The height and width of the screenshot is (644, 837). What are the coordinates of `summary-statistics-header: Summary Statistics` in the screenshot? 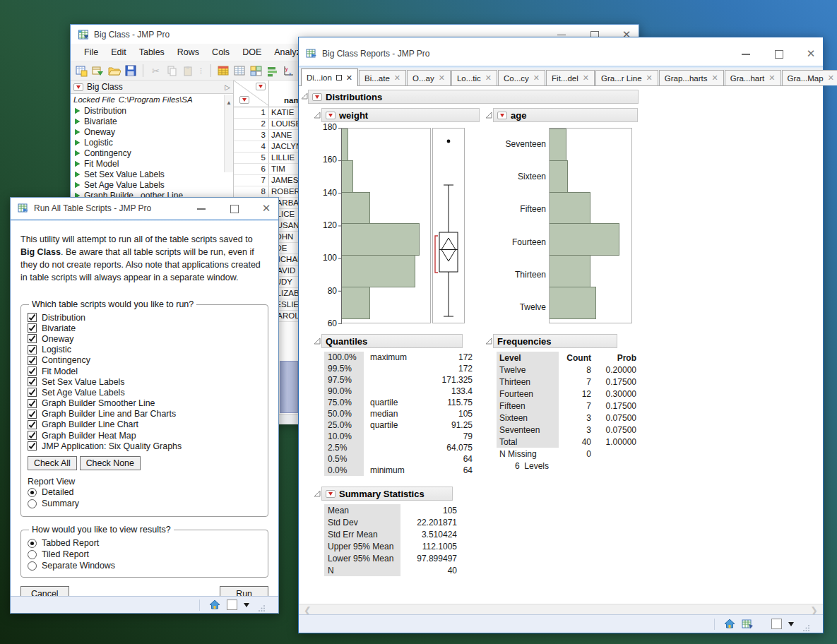 It's located at (387, 494).